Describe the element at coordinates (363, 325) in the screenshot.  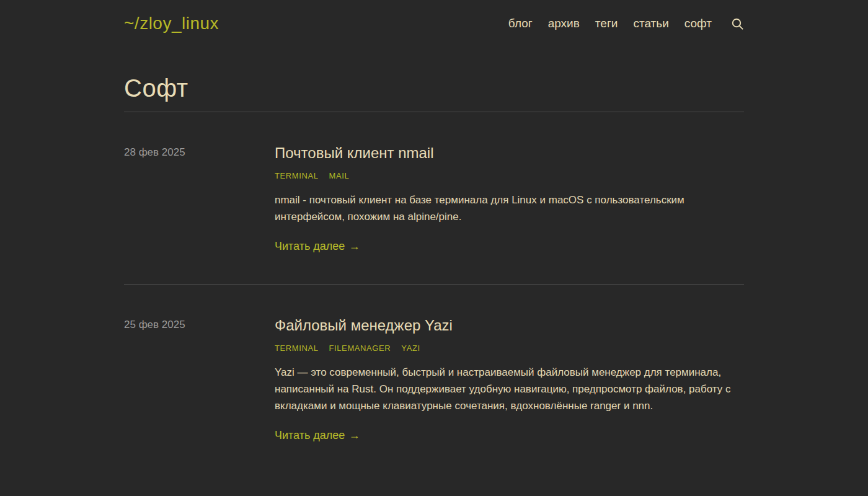
I see `post-title-link: Файловый менеджер Yazi` at that location.